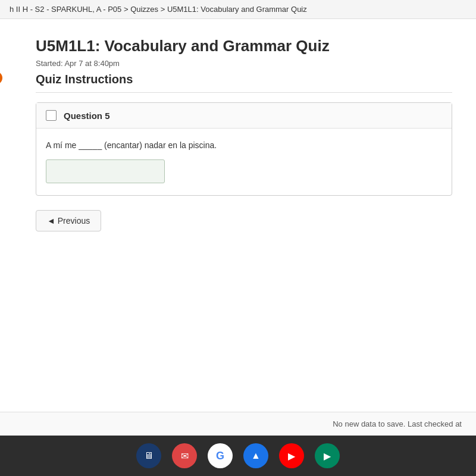  What do you see at coordinates (244, 221) in the screenshot?
I see `navigation-row: ◄ Previous` at bounding box center [244, 221].